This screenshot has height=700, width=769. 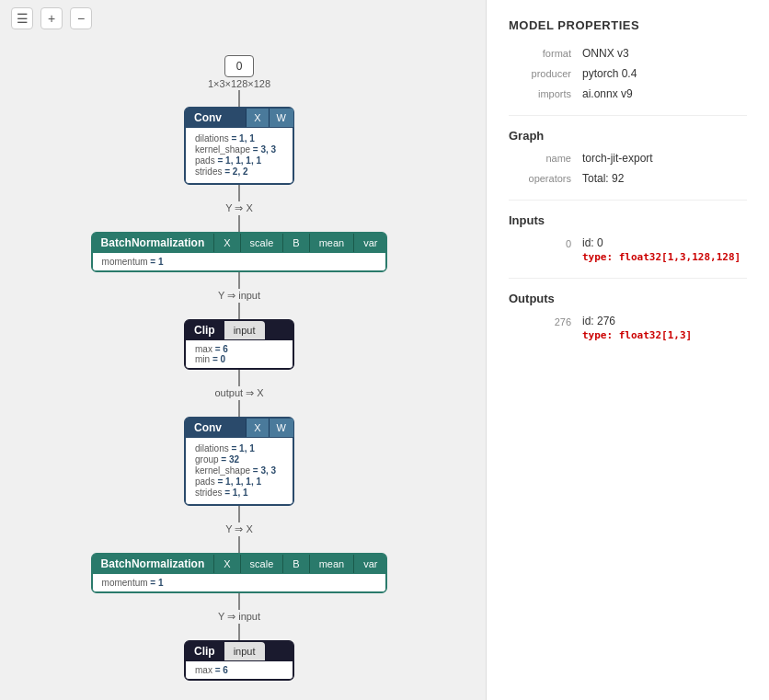 What do you see at coordinates (545, 178) in the screenshot?
I see `operators-key: operators` at bounding box center [545, 178].